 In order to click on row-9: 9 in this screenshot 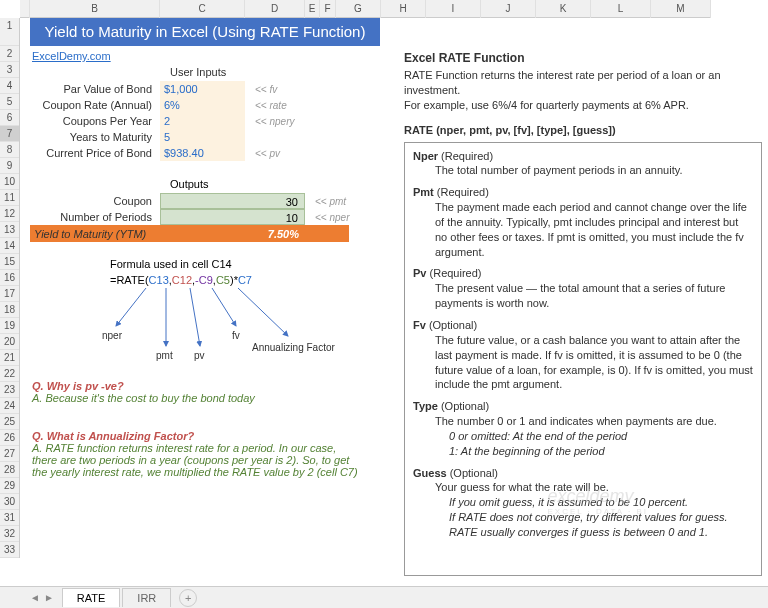, I will do `click(10, 166)`.